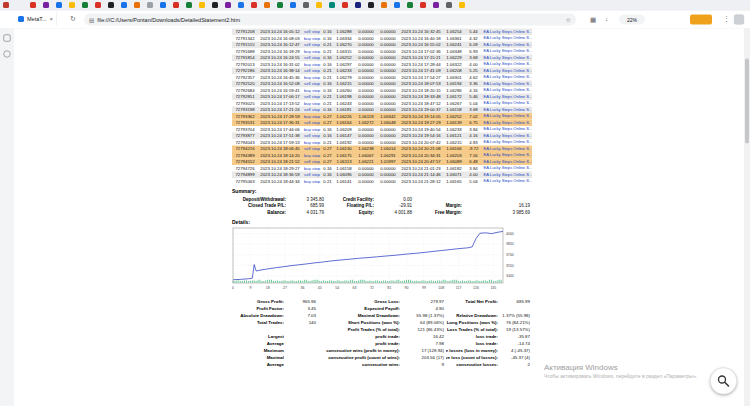 This screenshot has height=406, width=750. I want to click on cell-size: 0.21, so click(328, 71).